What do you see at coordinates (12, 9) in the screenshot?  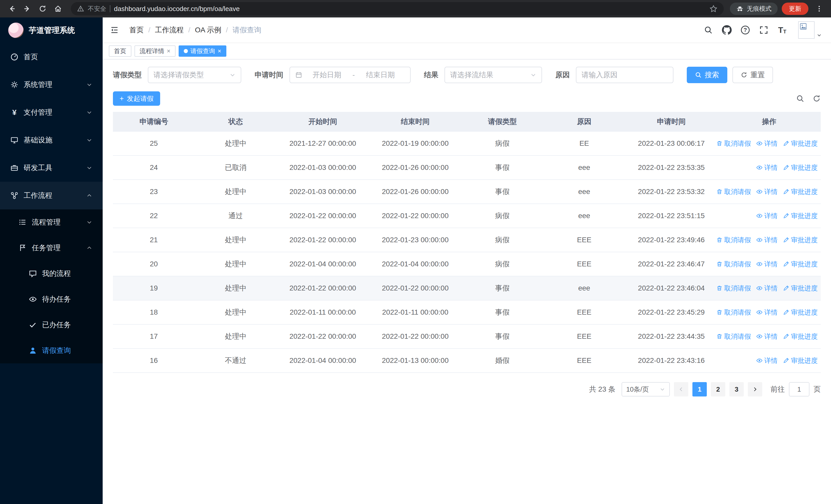 I see `back-button` at bounding box center [12, 9].